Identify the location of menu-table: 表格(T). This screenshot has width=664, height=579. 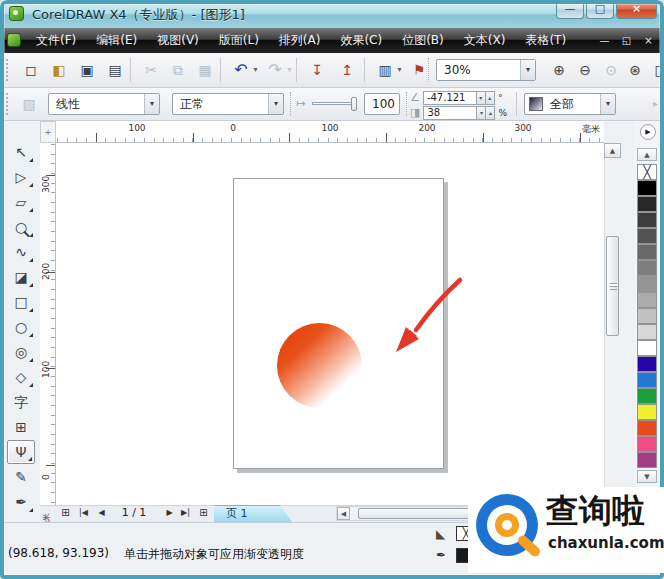
(546, 40).